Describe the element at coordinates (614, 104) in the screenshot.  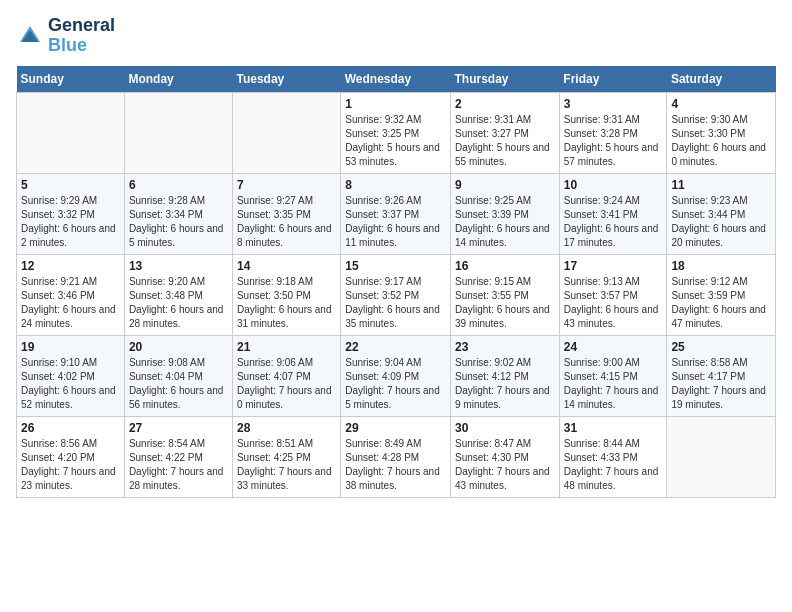
I see `day-number: 3` at that location.